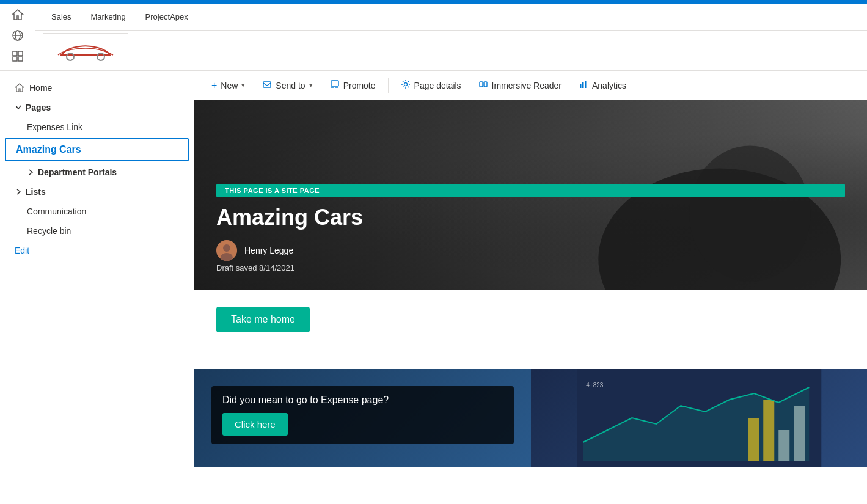  I want to click on new-chevron-icon: ▾, so click(243, 86).